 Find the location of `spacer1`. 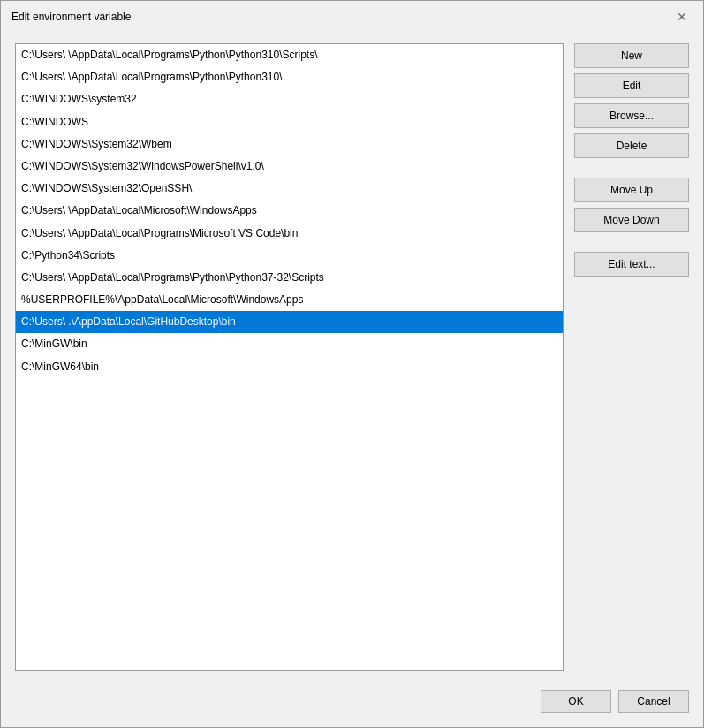

spacer1 is located at coordinates (632, 168).